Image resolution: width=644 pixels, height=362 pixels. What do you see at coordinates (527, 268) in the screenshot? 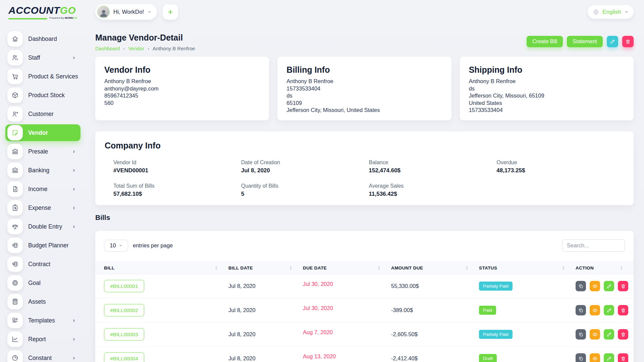
I see `column-header-status: STATUS ▲▼` at bounding box center [527, 268].